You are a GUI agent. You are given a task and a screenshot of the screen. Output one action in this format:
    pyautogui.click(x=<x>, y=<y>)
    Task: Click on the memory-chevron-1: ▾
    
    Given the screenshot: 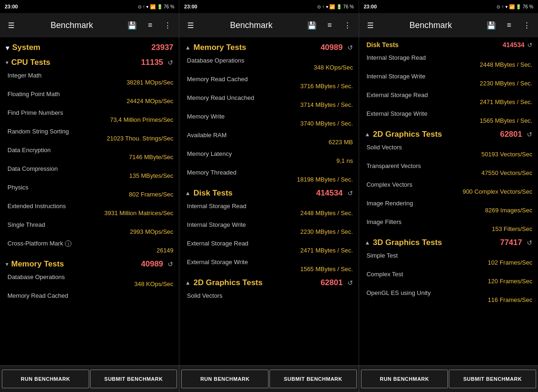 What is the action you would take?
    pyautogui.click(x=7, y=264)
    